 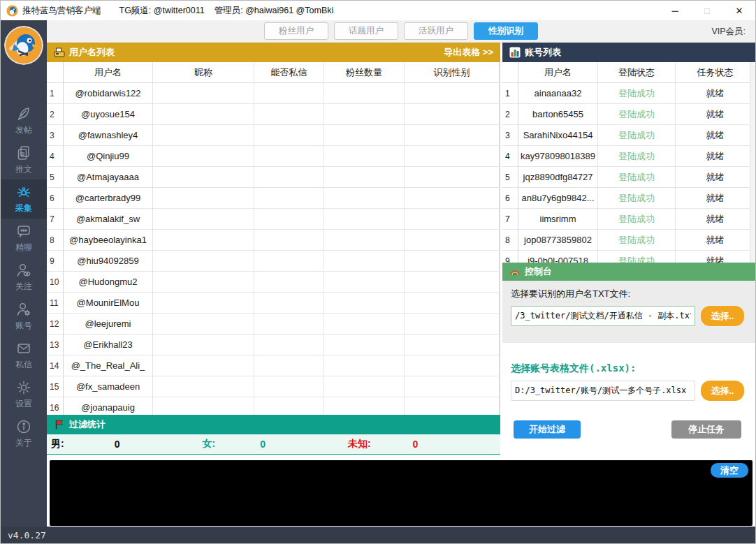 I want to click on user-row: 1@robidarwis122, so click(x=273, y=94).